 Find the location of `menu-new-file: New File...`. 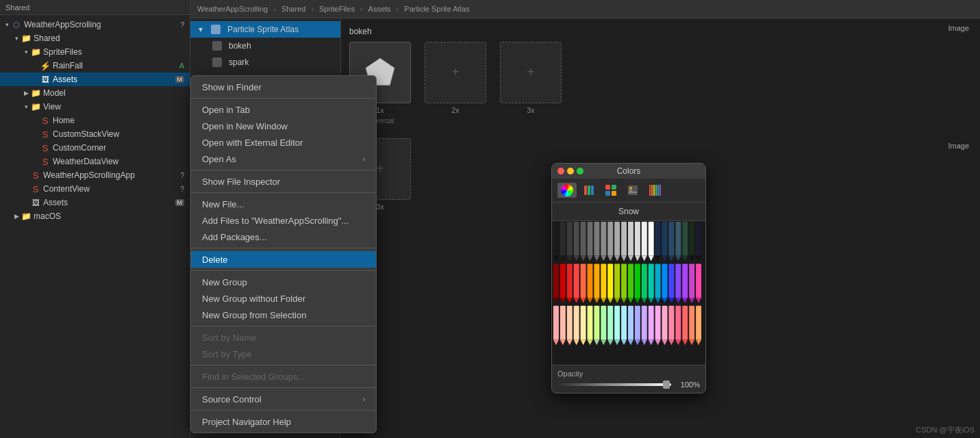

menu-new-file: New File... is located at coordinates (284, 204).